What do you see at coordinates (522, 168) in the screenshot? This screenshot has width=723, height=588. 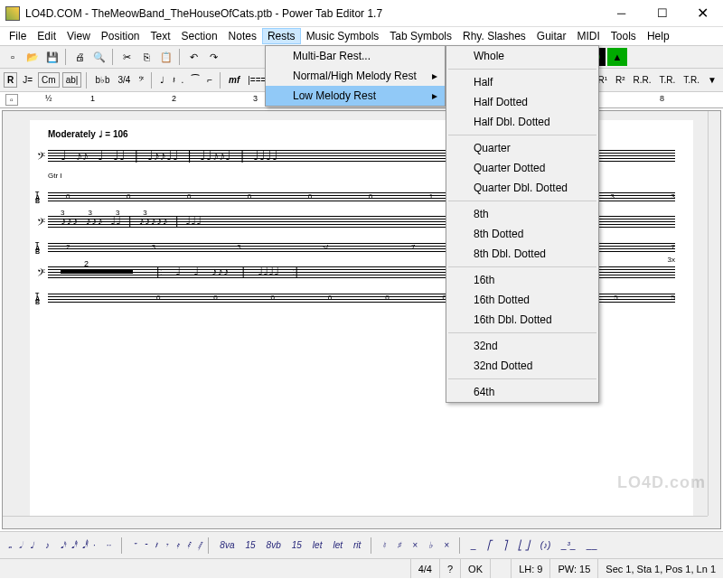 I see `submenu-quarter-dotted: Quarter Dotted` at bounding box center [522, 168].